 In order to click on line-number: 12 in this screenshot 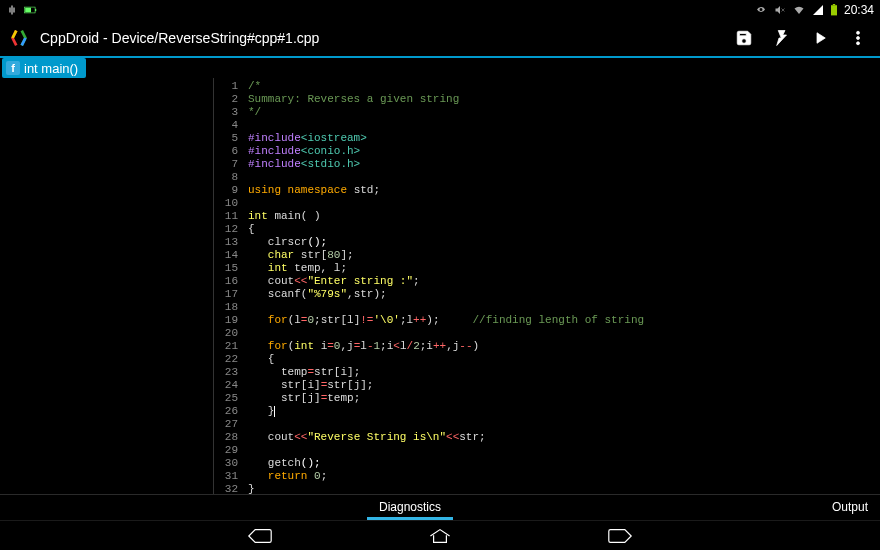, I will do `click(226, 230)`.